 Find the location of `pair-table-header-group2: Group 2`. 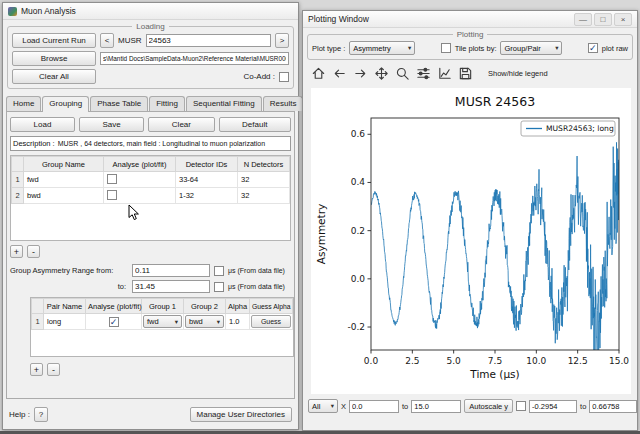

pair-table-header-group2: Group 2 is located at coordinates (205, 306).